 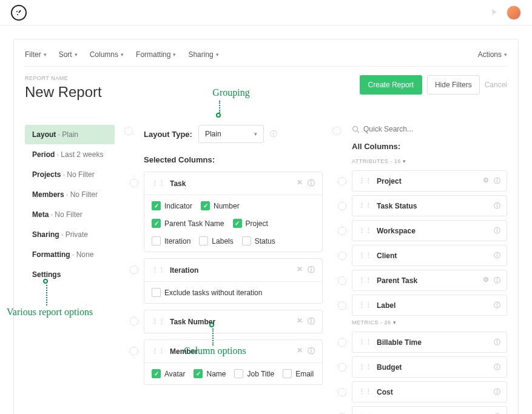 What do you see at coordinates (429, 280) in the screenshot?
I see `column-item-parent-task: ⋮⋮Parent Task⚙ⓘ` at bounding box center [429, 280].